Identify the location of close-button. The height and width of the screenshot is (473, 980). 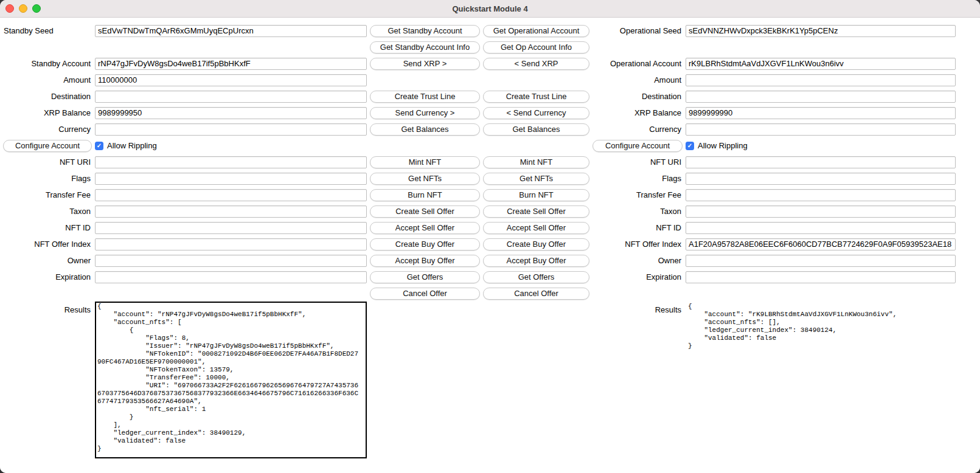
(10, 9).